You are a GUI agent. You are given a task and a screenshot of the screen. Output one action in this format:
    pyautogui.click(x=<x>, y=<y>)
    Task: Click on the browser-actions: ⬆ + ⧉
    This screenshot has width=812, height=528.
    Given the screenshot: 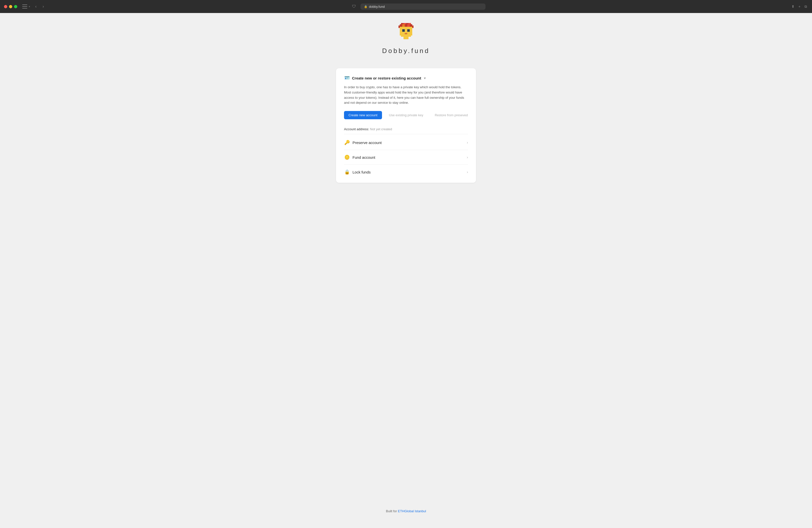 What is the action you would take?
    pyautogui.click(x=799, y=7)
    